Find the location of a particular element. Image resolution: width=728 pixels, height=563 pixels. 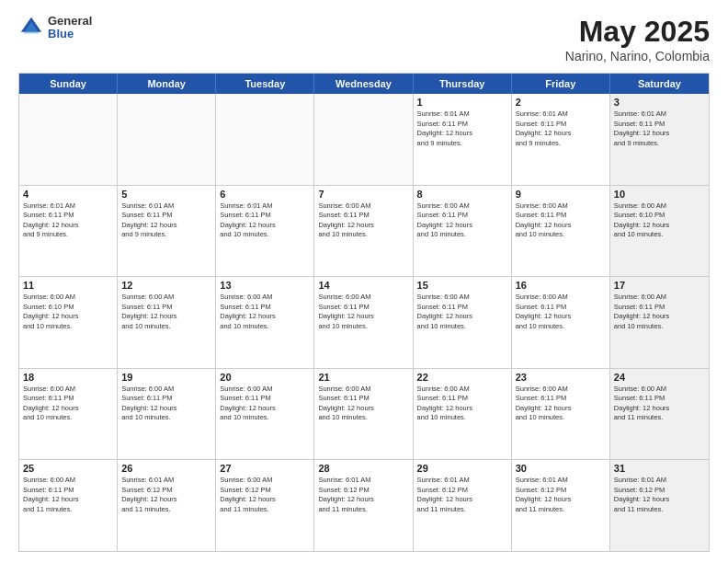

calendar-cell: 25Sunrise: 6:00 AM Sunset: 6:11 PM Dayli… is located at coordinates (68, 506).